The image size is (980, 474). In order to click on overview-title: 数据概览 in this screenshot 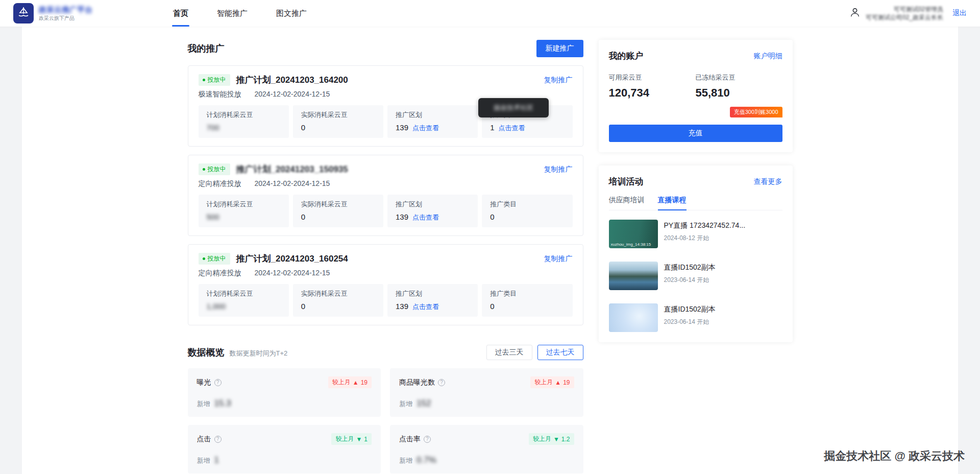, I will do `click(206, 352)`.